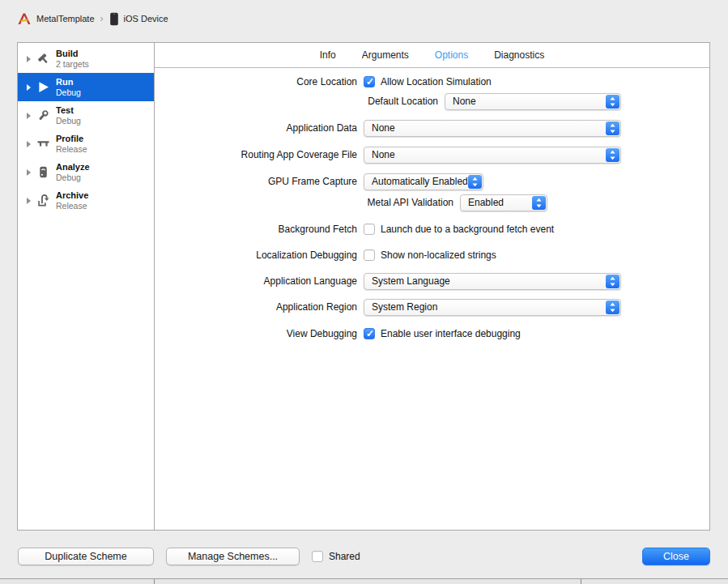 The image size is (728, 584). What do you see at coordinates (504, 202) in the screenshot?
I see `metal-api-validation-popup: Enabled` at bounding box center [504, 202].